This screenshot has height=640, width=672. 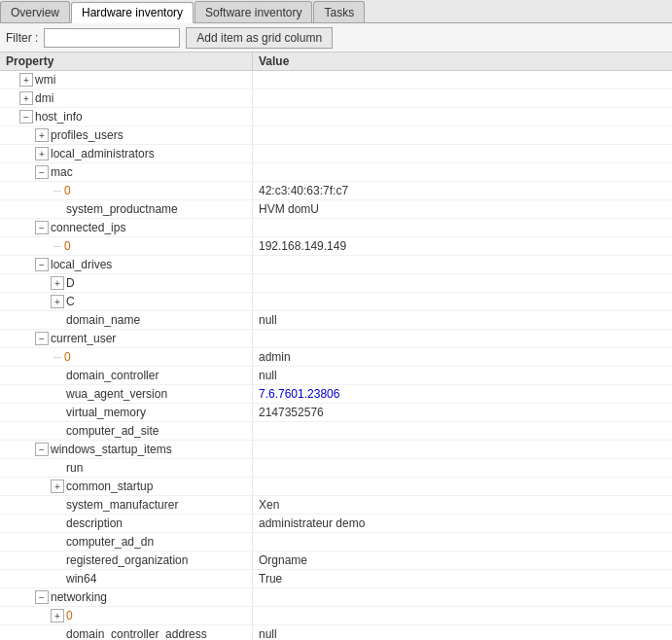 I want to click on row-value: admin, so click(x=463, y=357).